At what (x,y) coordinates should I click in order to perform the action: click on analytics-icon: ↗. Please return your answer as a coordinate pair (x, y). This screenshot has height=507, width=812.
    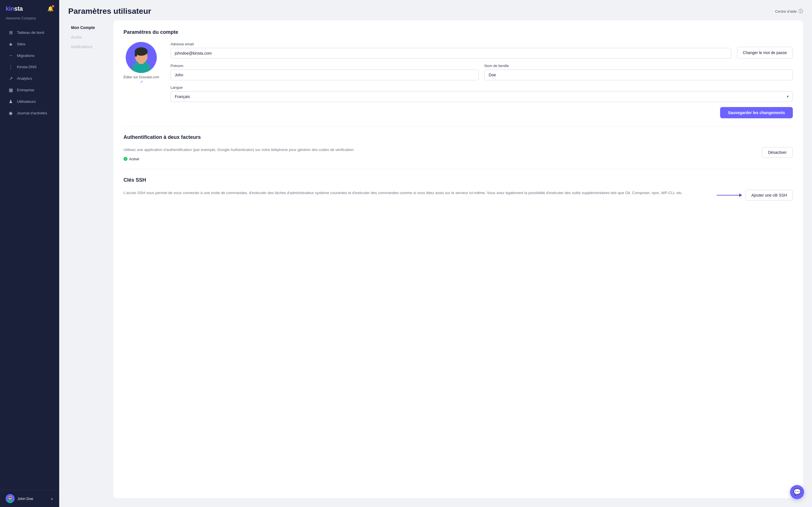
    Looking at the image, I should click on (11, 78).